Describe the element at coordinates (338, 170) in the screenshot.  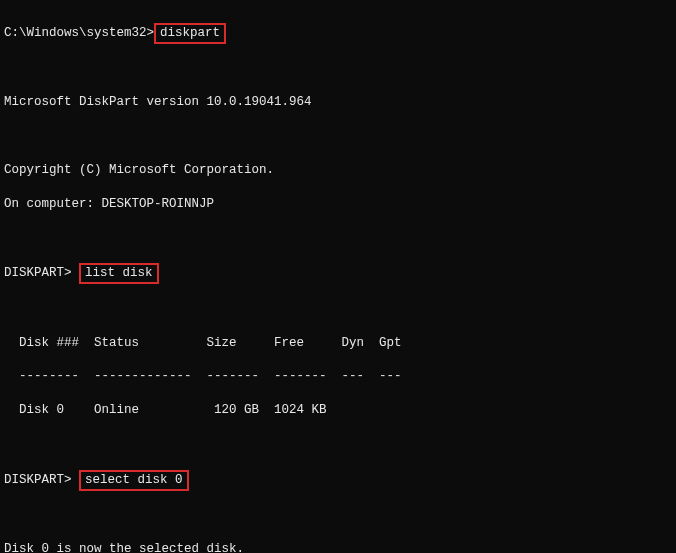
I see `copyright-line: Copyright (C) Microsoft Corporation.` at that location.